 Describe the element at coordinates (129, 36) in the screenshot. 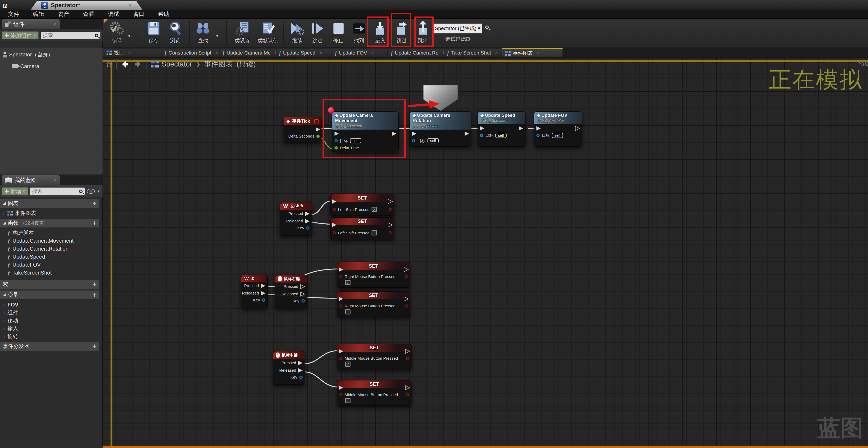

I see `compile-dropdown-icon: ▼` at that location.